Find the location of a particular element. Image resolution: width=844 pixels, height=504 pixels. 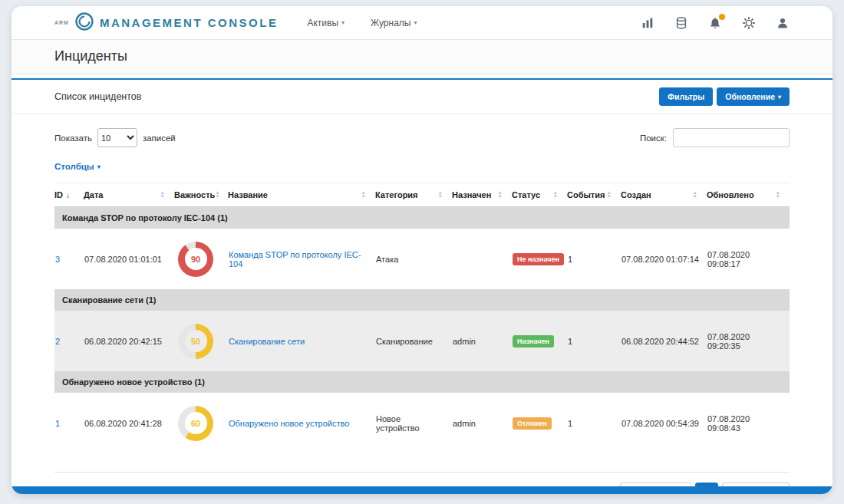

main-menu: Активы ▾ Журналы ▾ is located at coordinates (362, 23).